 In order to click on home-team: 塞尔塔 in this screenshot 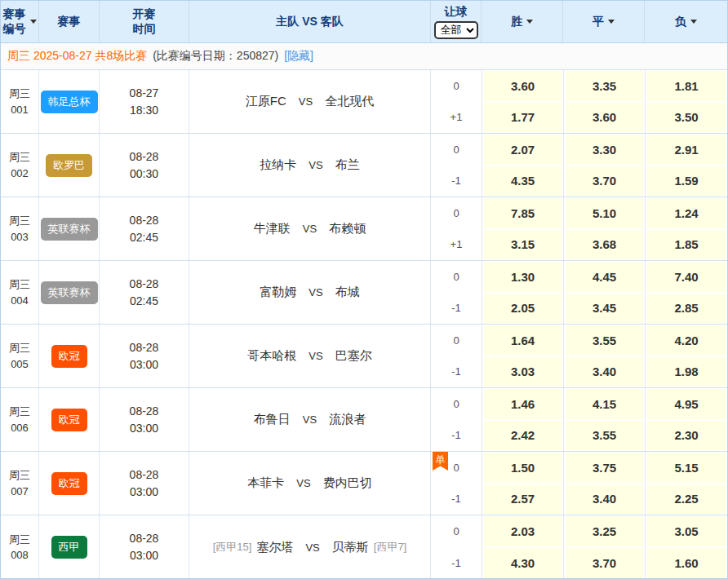, I will do `click(274, 548)`.